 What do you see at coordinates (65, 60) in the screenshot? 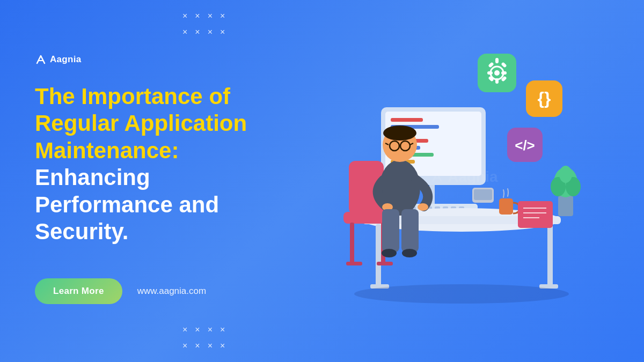
I see `brand-name: Aagnia` at bounding box center [65, 60].